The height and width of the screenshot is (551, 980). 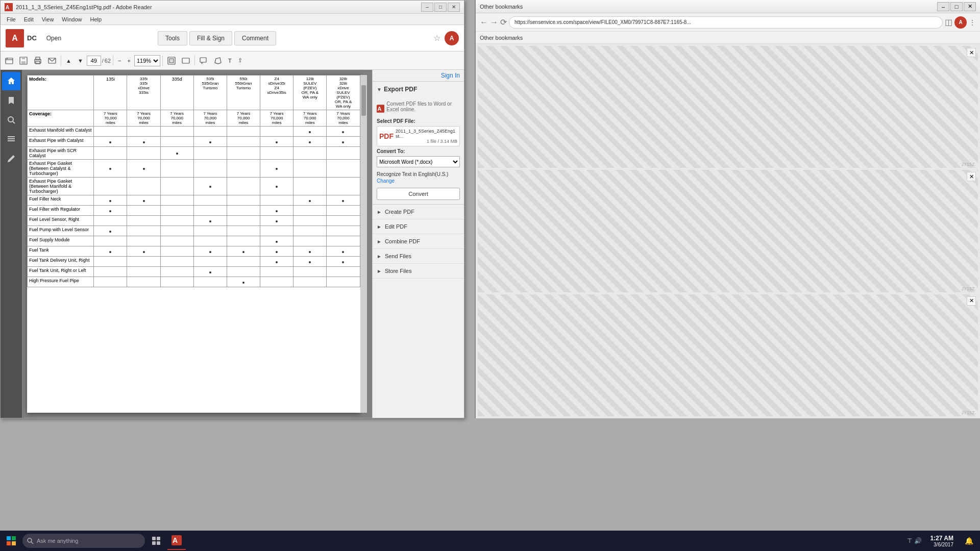 I want to click on sign-in-link: Sign In, so click(x=419, y=76).